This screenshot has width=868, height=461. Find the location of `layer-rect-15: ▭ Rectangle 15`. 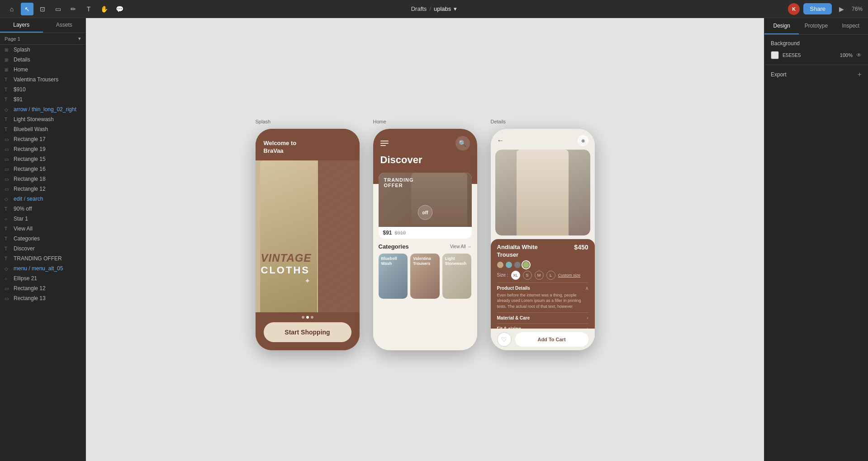

layer-rect-15: ▭ Rectangle 15 is located at coordinates (43, 159).